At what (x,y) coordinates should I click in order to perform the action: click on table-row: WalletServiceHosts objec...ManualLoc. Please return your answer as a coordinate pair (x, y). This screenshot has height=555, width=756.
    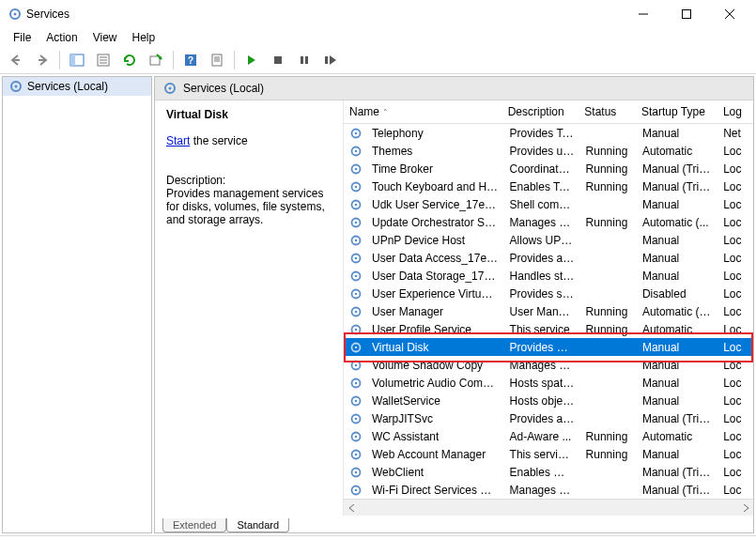
    Looking at the image, I should click on (548, 400).